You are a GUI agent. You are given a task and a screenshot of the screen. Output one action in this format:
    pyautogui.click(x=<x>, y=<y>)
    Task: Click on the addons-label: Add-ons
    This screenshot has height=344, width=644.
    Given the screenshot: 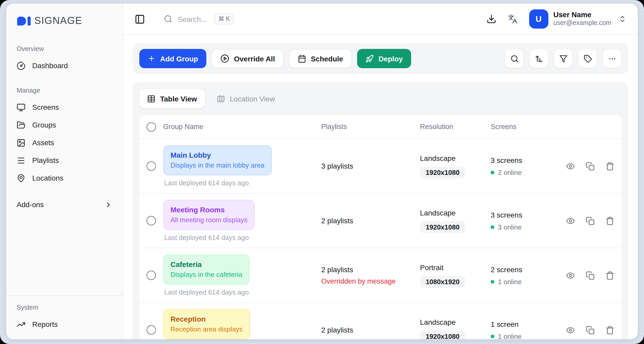 What is the action you would take?
    pyautogui.click(x=30, y=205)
    